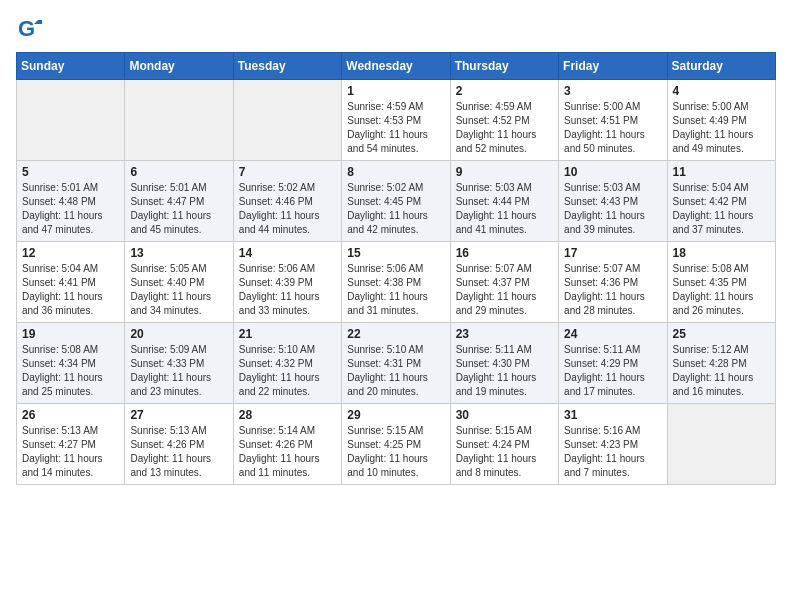 The height and width of the screenshot is (612, 792). I want to click on calendar-day-cell: 11Sunrise: 5:04 AM Sunset: 4:42 PM Dayli…, so click(721, 202).